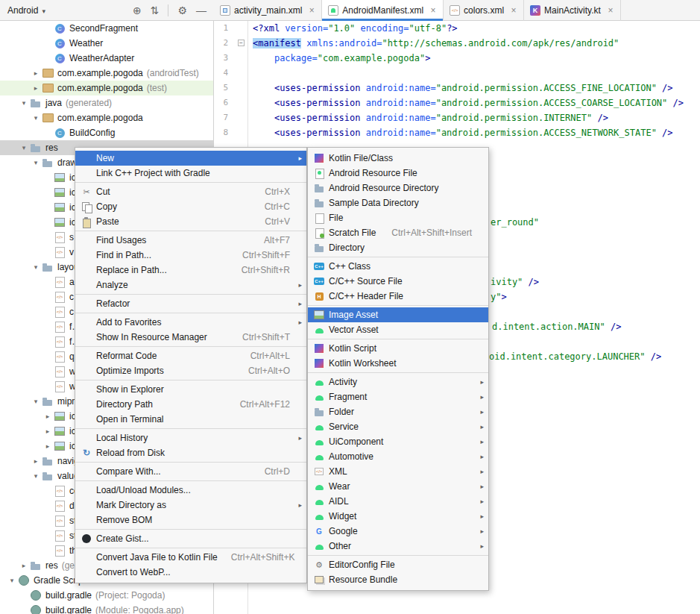 This screenshot has width=700, height=614. I want to click on menu-item-mark-directory-as: Mark Directory as▸, so click(191, 505).